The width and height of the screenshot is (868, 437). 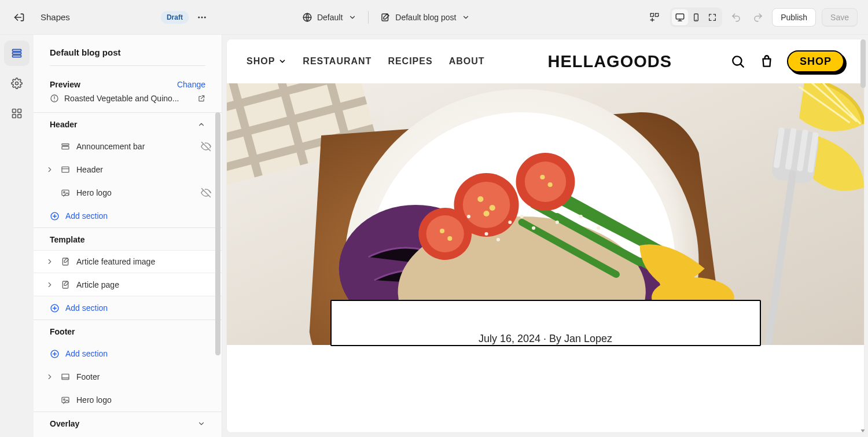 I want to click on search-button, so click(x=738, y=61).